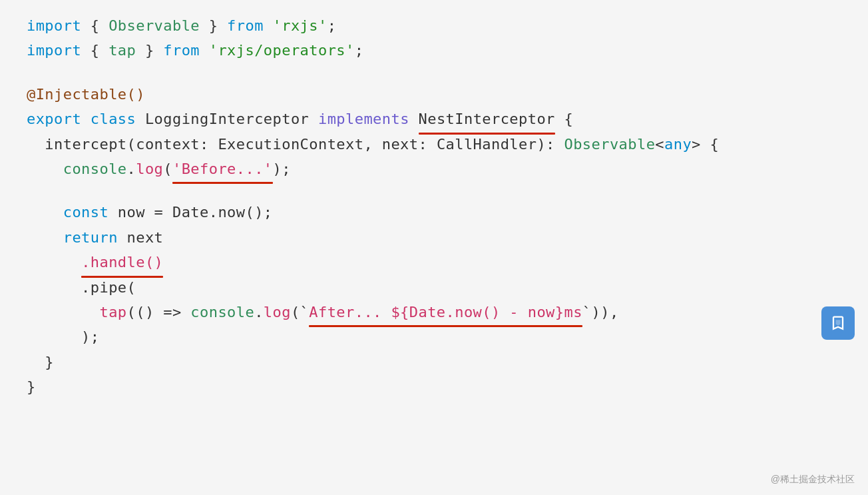 The width and height of the screenshot is (868, 495). Describe the element at coordinates (434, 237) in the screenshot. I see `code-line: return next` at that location.